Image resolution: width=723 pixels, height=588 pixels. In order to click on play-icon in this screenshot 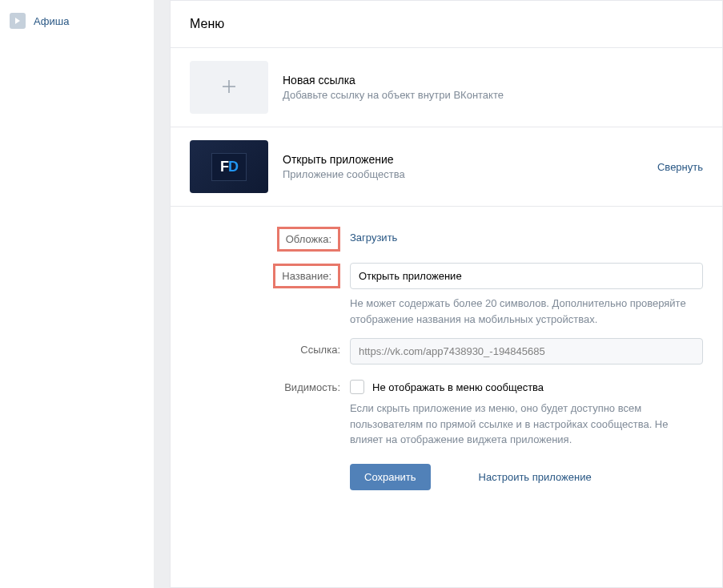, I will do `click(18, 21)`.